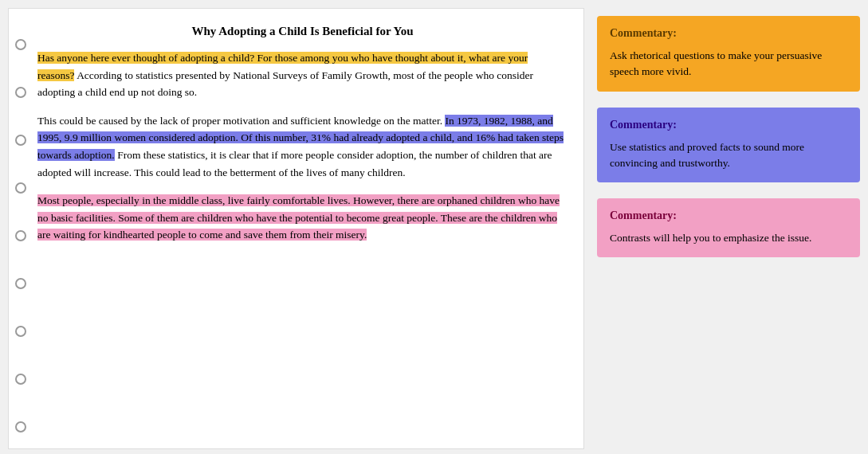 Image resolution: width=868 pixels, height=454 pixels. Describe the element at coordinates (303, 32) in the screenshot. I see `article-title: Why Adopting a Child Is Beneficial for Y…` at that location.